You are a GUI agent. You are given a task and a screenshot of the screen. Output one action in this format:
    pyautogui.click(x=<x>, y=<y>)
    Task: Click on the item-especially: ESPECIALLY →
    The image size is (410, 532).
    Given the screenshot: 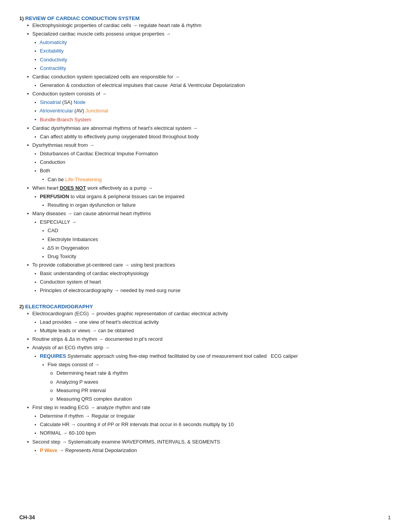 What is the action you would take?
    pyautogui.click(x=205, y=222)
    